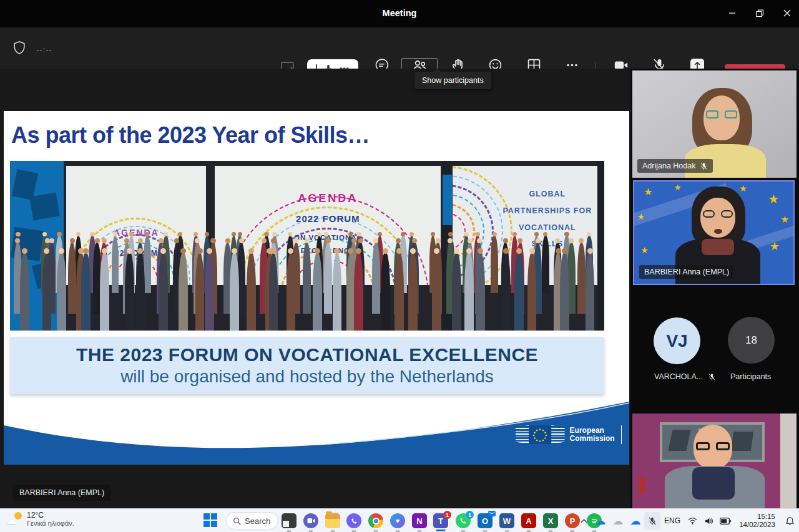 The width and height of the screenshot is (799, 532). Describe the element at coordinates (485, 521) in the screenshot. I see `taskbar-outlook-icon: O` at that location.